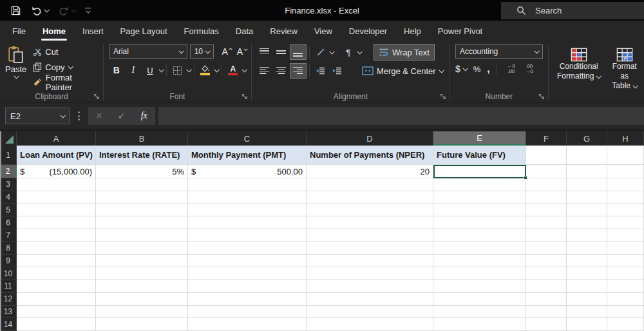  What do you see at coordinates (57, 155) in the screenshot?
I see `cell-A1: Loan Amount (PV)` at bounding box center [57, 155].